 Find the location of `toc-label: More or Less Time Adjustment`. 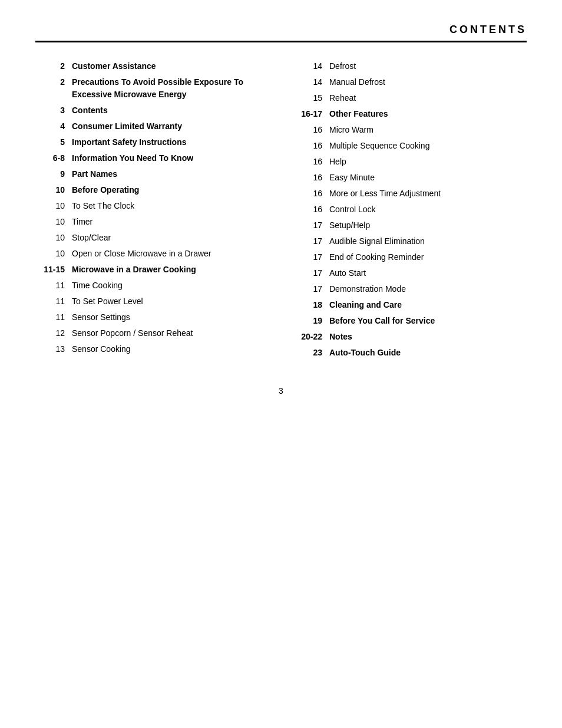

toc-label: More or Less Time Adjustment is located at coordinates (385, 193).